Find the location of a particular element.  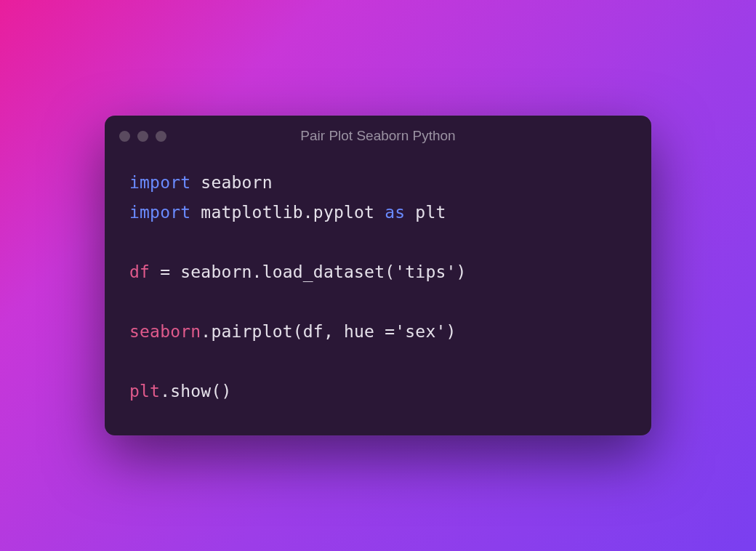

code-line: df = seaborn.load_dataset('tips') is located at coordinates (378, 272).